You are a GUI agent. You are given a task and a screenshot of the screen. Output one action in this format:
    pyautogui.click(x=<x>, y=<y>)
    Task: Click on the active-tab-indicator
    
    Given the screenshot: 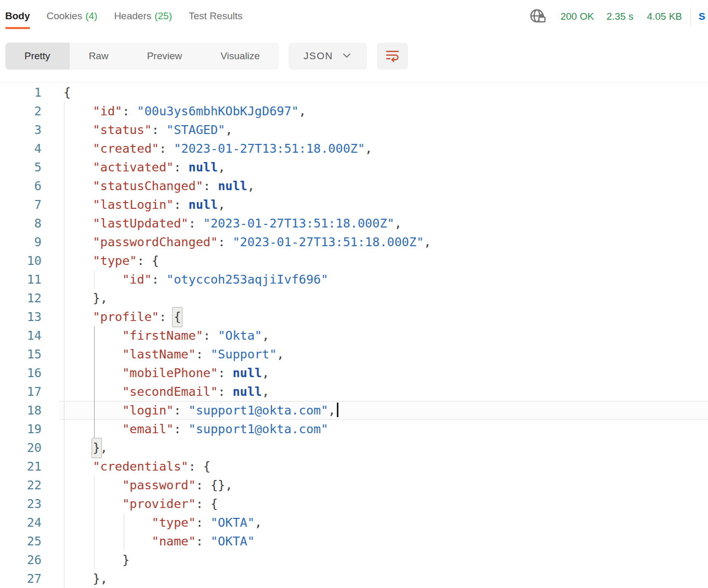 What is the action you would take?
    pyautogui.click(x=18, y=28)
    